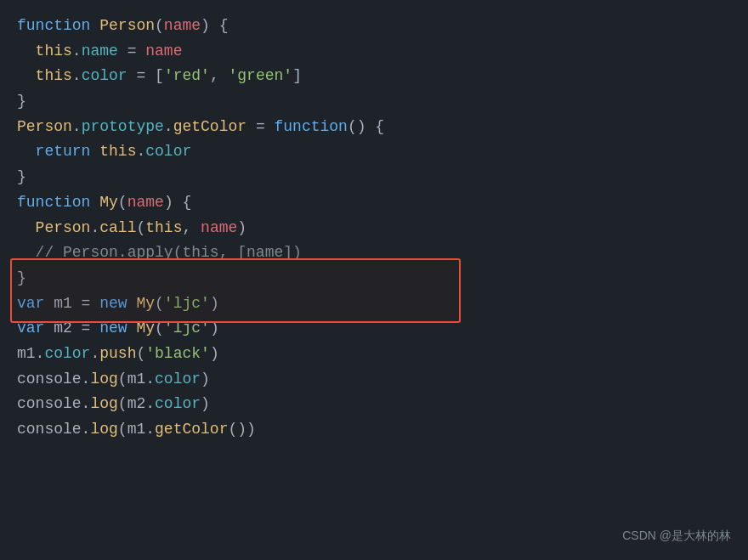 This screenshot has width=748, height=560. What do you see at coordinates (374, 354) in the screenshot?
I see `code-line-14: m1.color.push('black')` at bounding box center [374, 354].